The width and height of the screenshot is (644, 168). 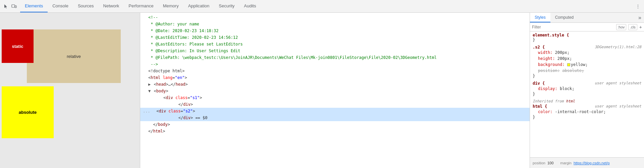 What do you see at coordinates (587, 112) in the screenshot?
I see `html-ua-rule: html { user agent stylesheet color: -int…` at bounding box center [587, 112].